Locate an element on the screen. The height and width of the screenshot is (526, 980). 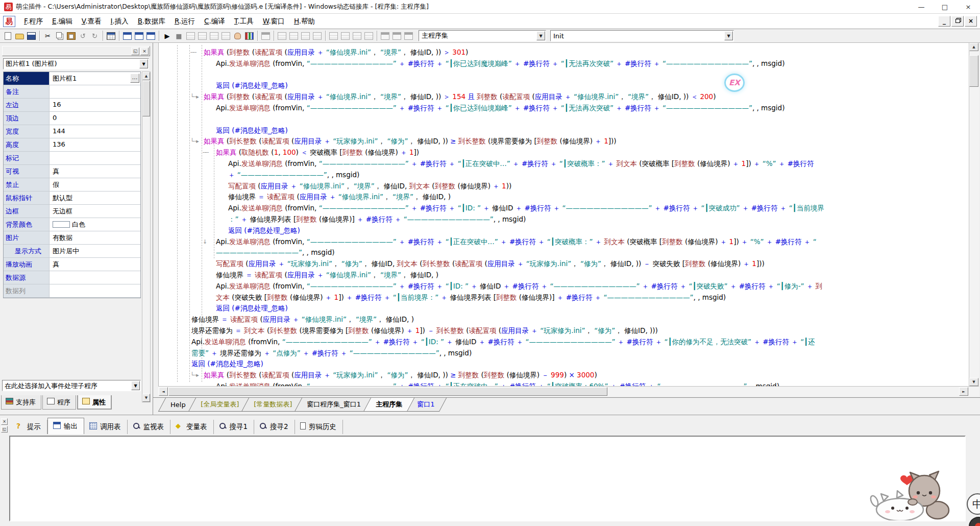
panel-tab-属性: 属性 is located at coordinates (94, 402).